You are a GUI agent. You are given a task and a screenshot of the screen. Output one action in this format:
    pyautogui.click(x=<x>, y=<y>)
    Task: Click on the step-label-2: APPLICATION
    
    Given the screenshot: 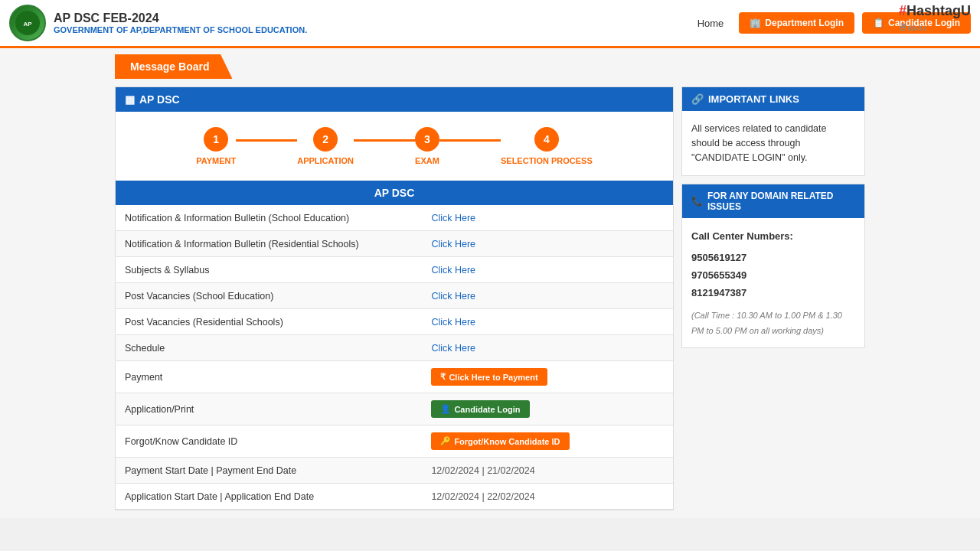 What is the action you would take?
    pyautogui.click(x=325, y=161)
    